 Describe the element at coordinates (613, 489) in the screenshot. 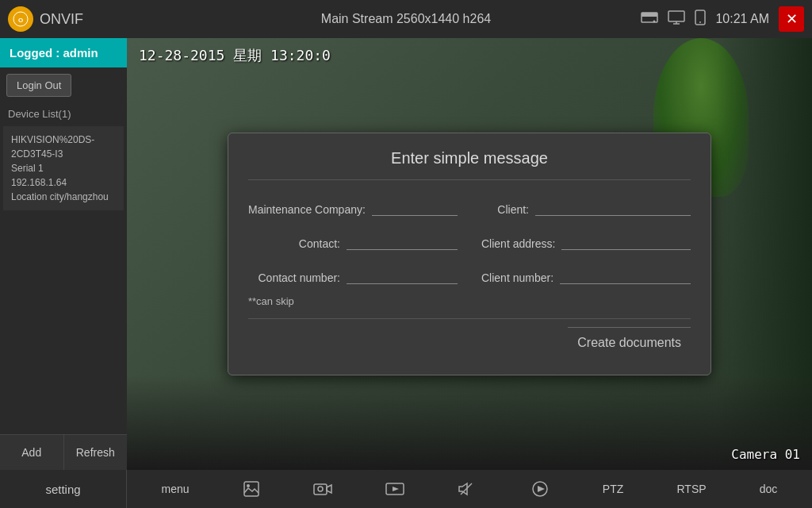

I see `ptz-button: PTZ` at that location.